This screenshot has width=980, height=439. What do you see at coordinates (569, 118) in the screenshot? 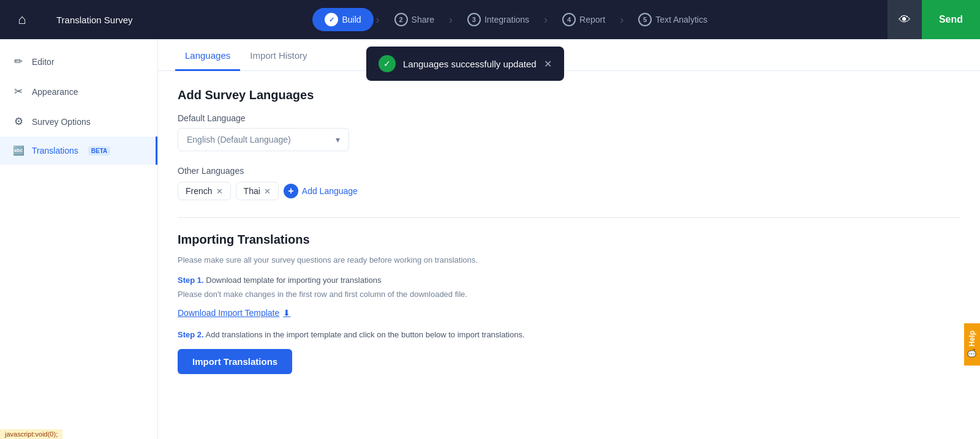
I see `default-language-label: Default Language` at bounding box center [569, 118].